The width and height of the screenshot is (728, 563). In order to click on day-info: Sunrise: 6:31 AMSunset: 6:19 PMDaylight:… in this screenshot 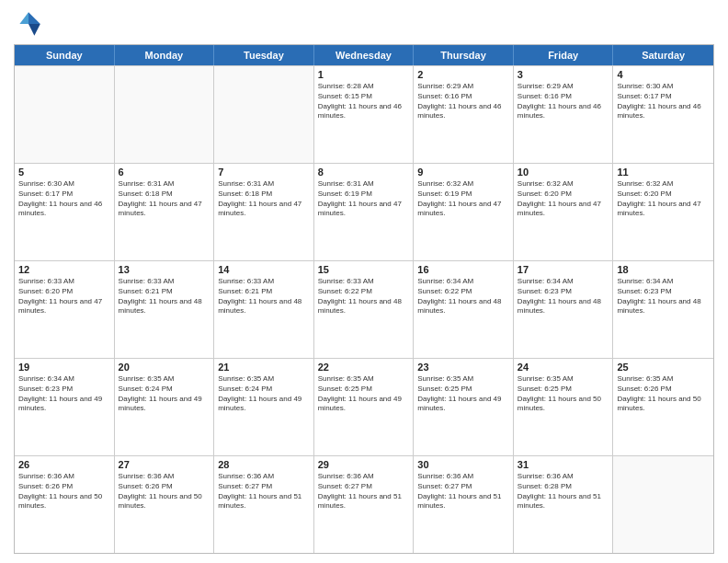, I will do `click(364, 199)`.